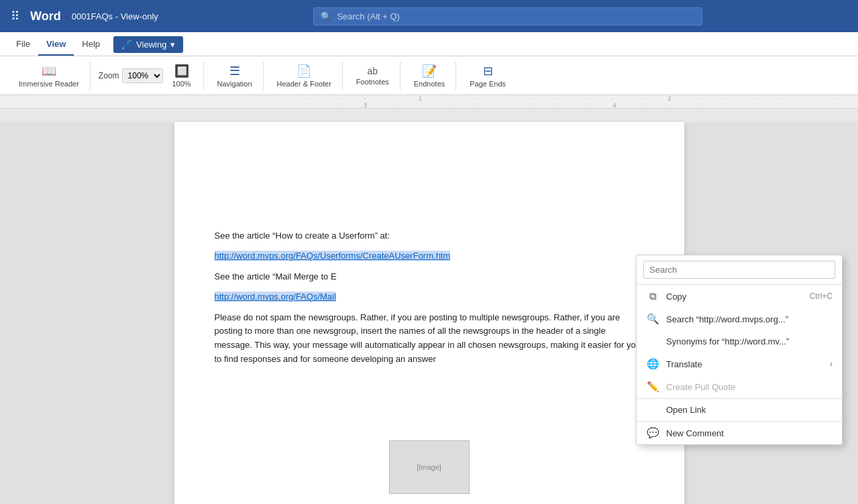  I want to click on immersive-reader-group: 📖 Immersive Reader, so click(50, 76).